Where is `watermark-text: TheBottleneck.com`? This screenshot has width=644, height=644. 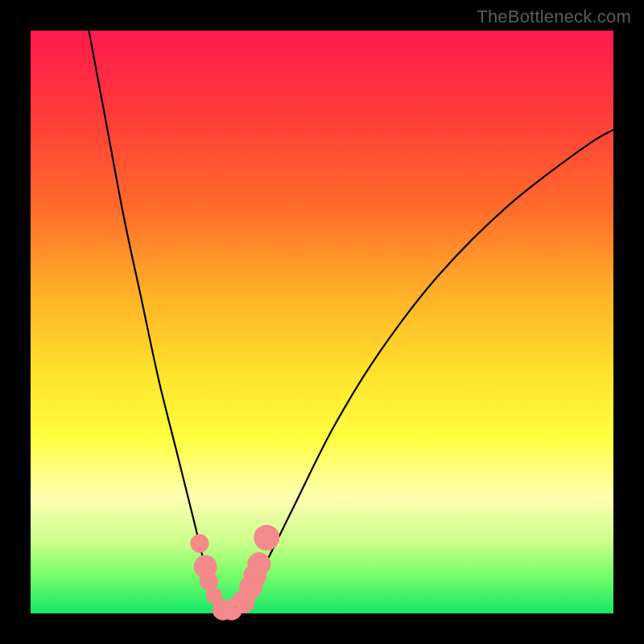 watermark-text: TheBottleneck.com is located at coordinates (554, 17).